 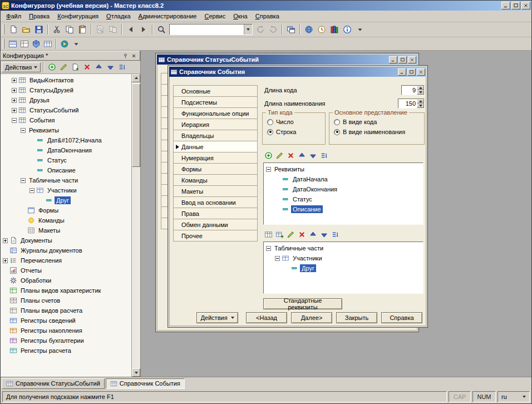 What do you see at coordinates (66, 260) in the screenshot?
I see `tree-item: Перечисления` at bounding box center [66, 260].